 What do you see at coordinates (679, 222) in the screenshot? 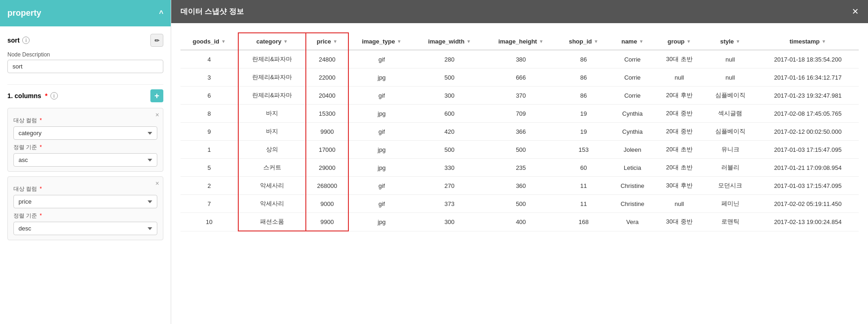
I see `cell-group: 30대 중반` at bounding box center [679, 222].